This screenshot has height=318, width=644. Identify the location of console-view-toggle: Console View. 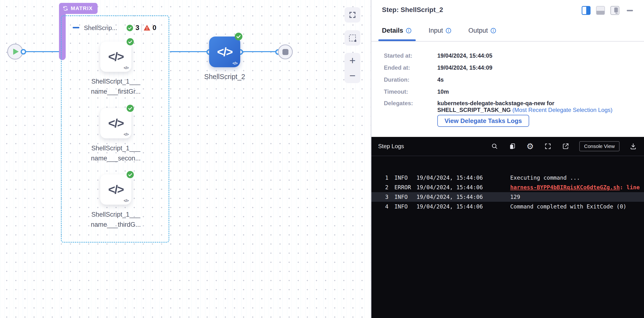
(600, 146).